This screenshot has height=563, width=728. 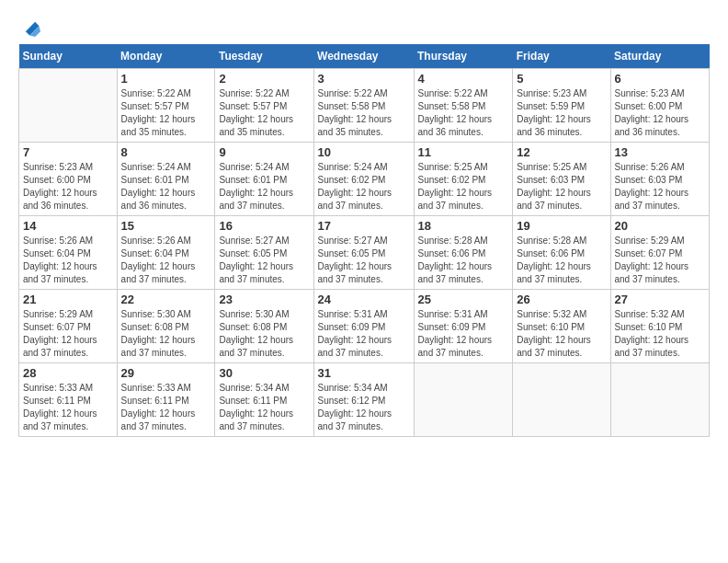 What do you see at coordinates (68, 300) in the screenshot?
I see `day-number: 21` at bounding box center [68, 300].